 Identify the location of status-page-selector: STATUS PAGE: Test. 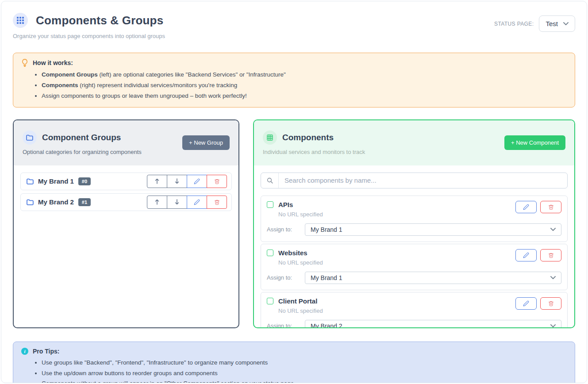
(534, 24).